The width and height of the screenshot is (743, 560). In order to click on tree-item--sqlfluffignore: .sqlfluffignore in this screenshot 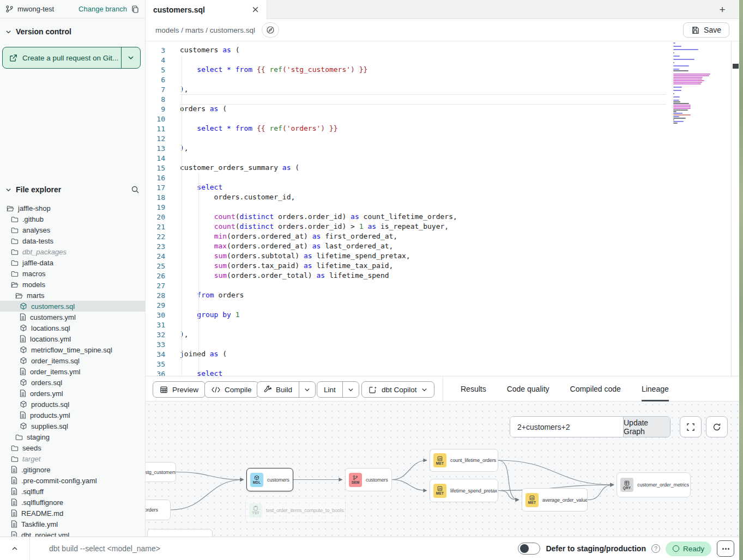, I will do `click(73, 502)`.